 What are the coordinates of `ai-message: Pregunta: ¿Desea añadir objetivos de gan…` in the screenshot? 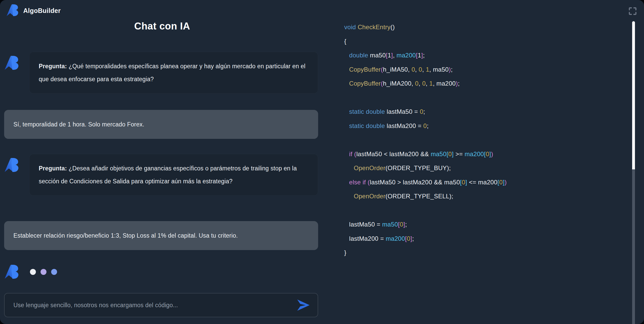 It's located at (161, 175).